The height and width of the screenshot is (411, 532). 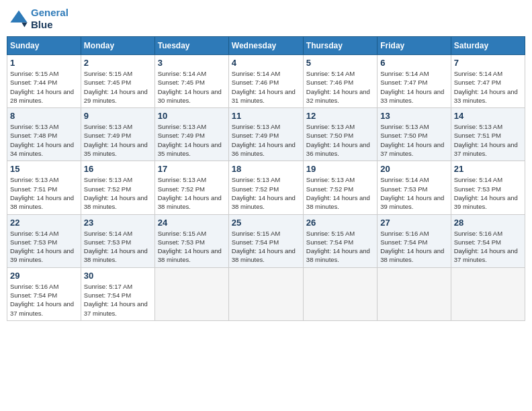 I want to click on calendar-cell: 12 Sunrise: 5:13 AM Sunset: 7:50 PM Dayl…, so click(x=340, y=134).